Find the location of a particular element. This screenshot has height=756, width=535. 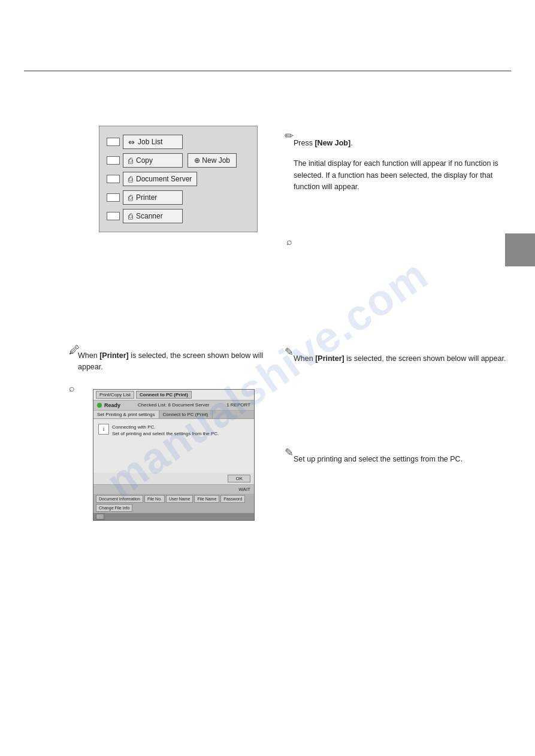

printer-icon: ⎙ is located at coordinates (131, 198).